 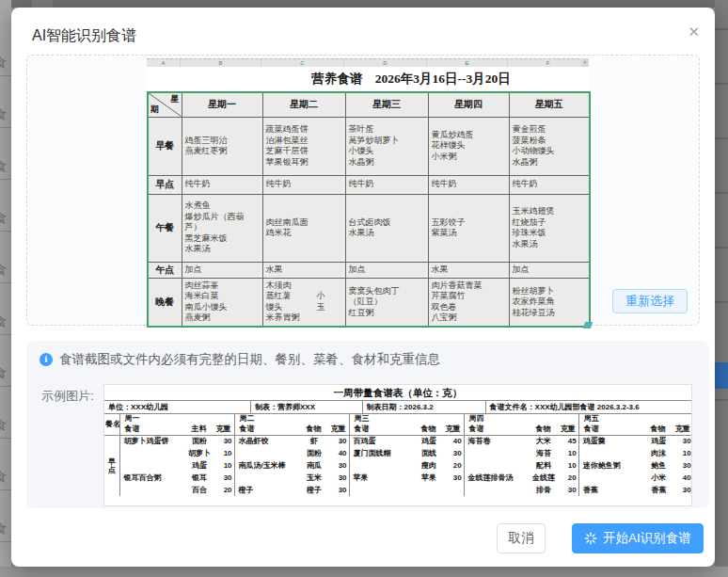 What do you see at coordinates (658, 465) in the screenshot?
I see `food-cell: 鲍鱼` at bounding box center [658, 465].